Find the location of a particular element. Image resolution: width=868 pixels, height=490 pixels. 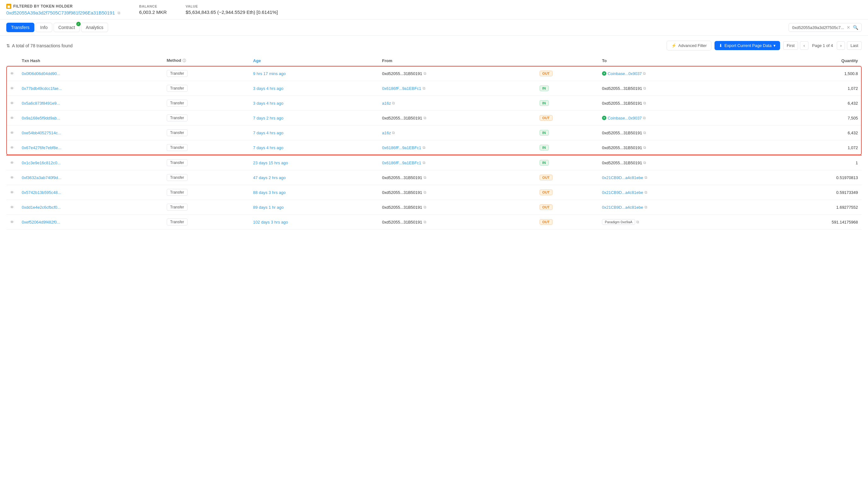

tab-contract: Contract ✓ is located at coordinates (67, 27).